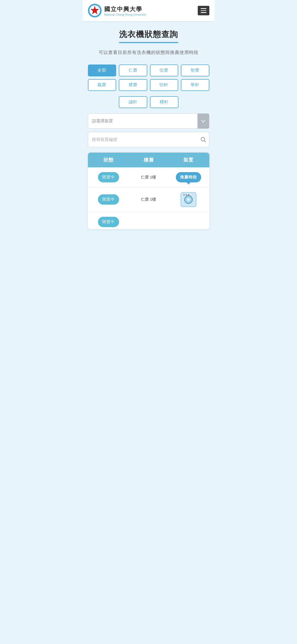 This screenshot has height=644, width=297. I want to click on header: 國立中興大學 National Chung Hsing University, so click(149, 11).